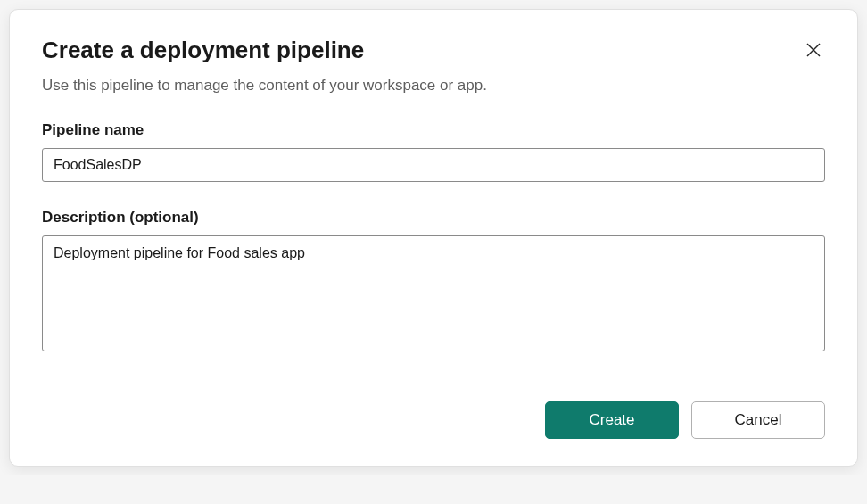  What do you see at coordinates (758, 420) in the screenshot?
I see `cancel-button: Cancel` at bounding box center [758, 420].